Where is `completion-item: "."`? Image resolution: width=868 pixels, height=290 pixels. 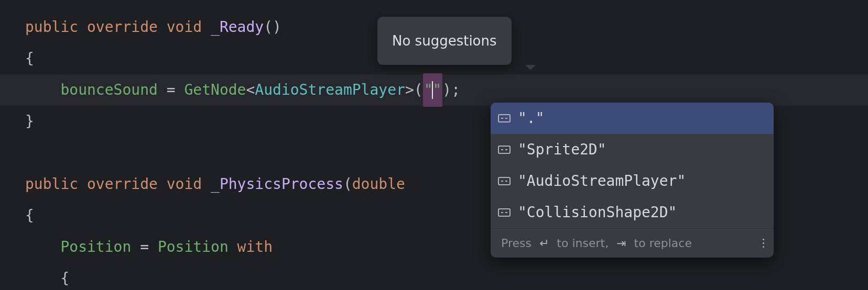 completion-item: "." is located at coordinates (632, 118).